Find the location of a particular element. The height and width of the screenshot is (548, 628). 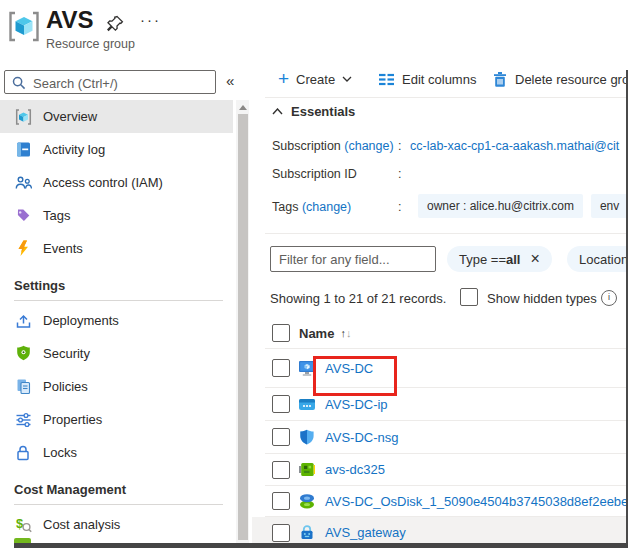

filter-field-input is located at coordinates (353, 259).